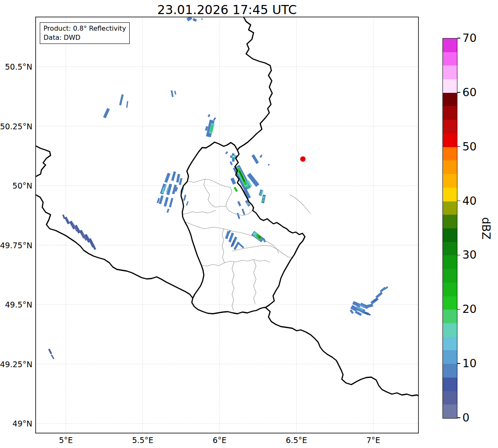  I want to click on country-border-france-belgium, so click(114, 246).